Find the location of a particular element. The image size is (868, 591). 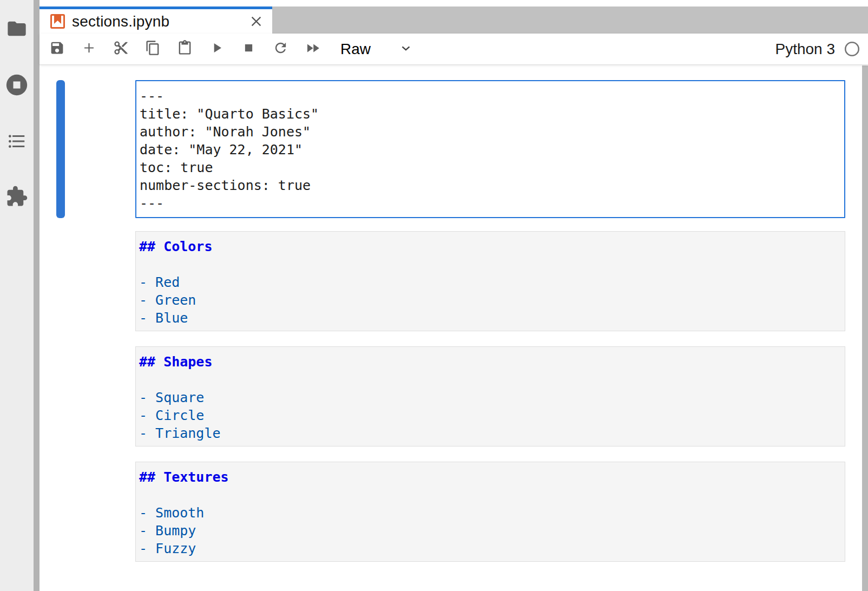

code-line: ## Shapes is located at coordinates (490, 362).